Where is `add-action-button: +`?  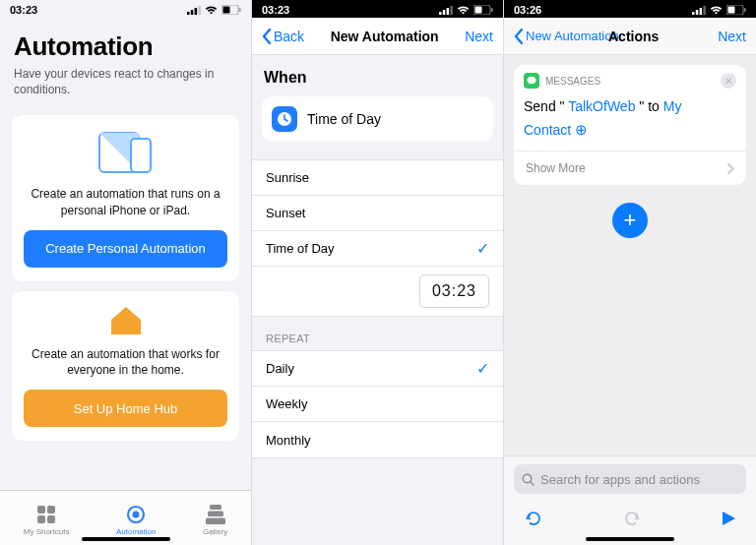
add-action-button: + is located at coordinates (630, 220).